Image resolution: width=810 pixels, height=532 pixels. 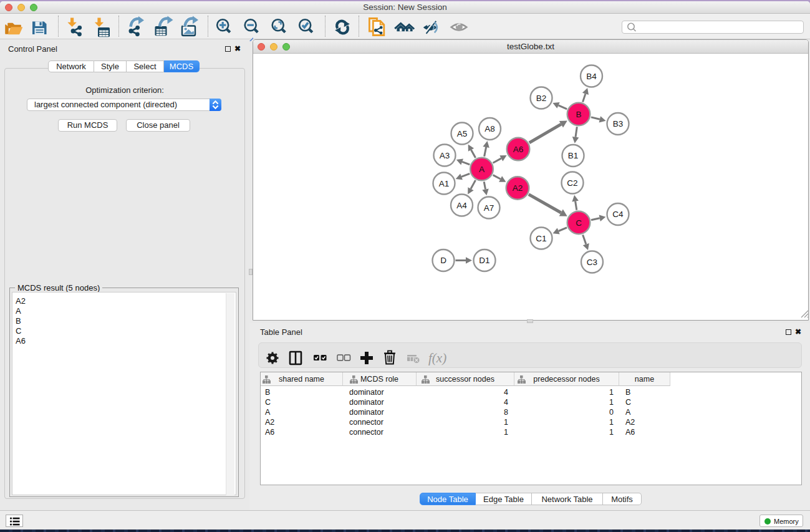 I want to click on svg-text: A3, so click(x=445, y=156).